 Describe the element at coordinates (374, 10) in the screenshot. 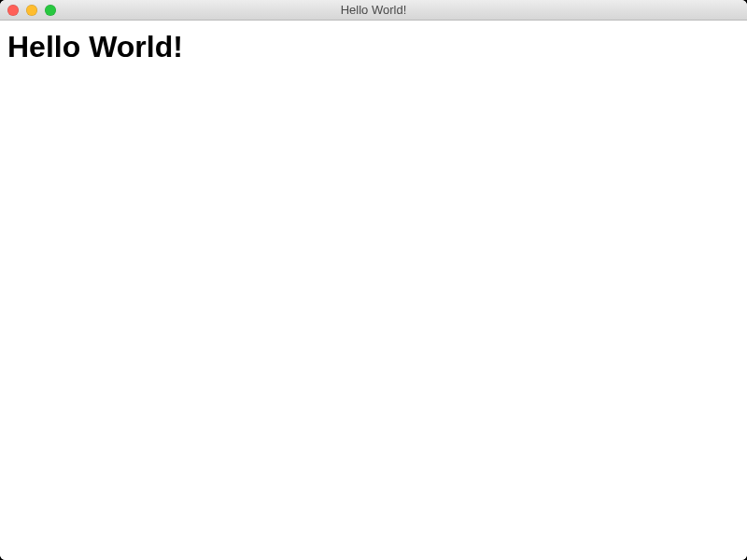

I see `titlebar: Hello World!` at that location.